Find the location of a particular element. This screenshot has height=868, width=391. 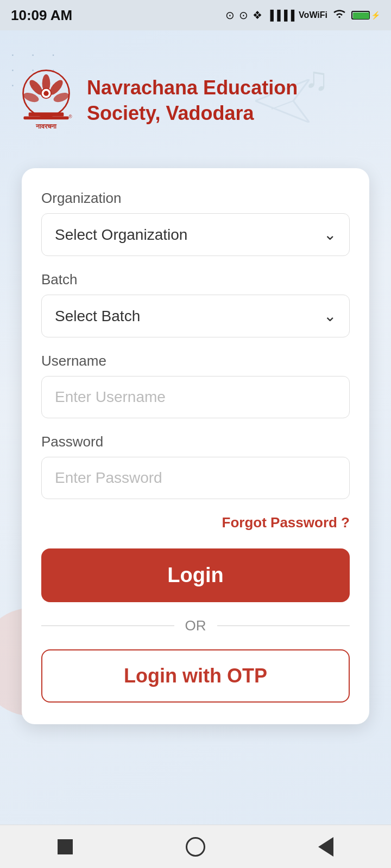

username-field-group: Username is located at coordinates (195, 393).